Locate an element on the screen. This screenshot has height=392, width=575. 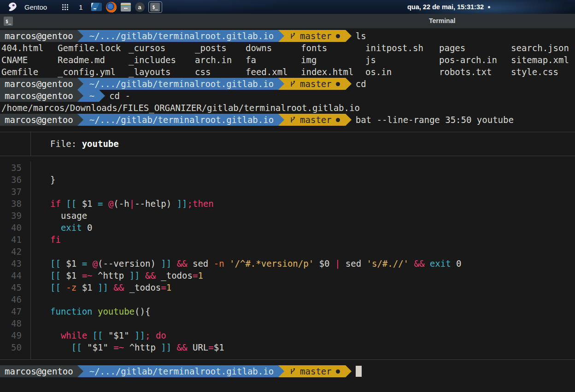
code-token: fi is located at coordinates (55, 240).